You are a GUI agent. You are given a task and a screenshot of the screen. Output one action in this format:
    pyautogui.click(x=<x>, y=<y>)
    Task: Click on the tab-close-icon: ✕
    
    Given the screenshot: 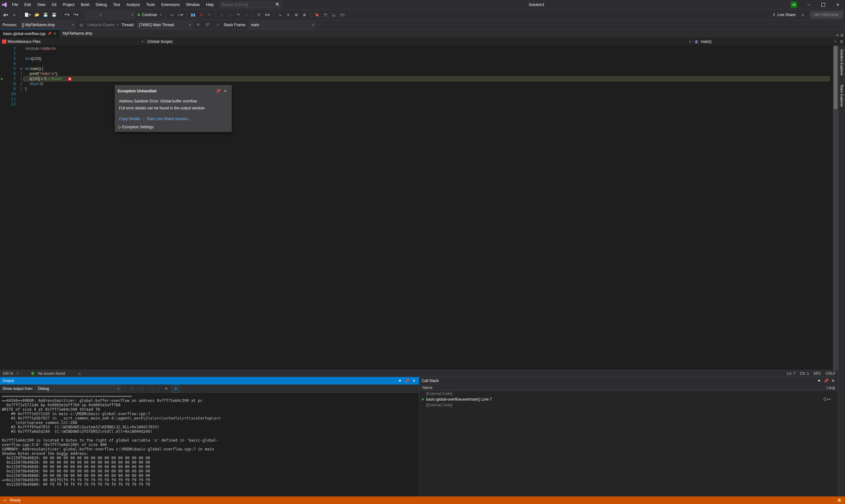 What is the action you would take?
    pyautogui.click(x=55, y=34)
    